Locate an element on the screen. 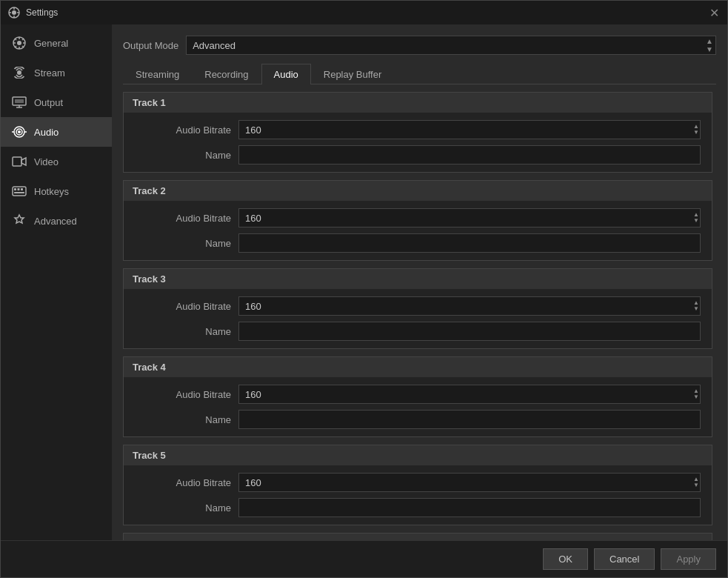 The width and height of the screenshot is (728, 578). track-1-bitrate-row: Audio Bitrate ▲▼ is located at coordinates (418, 130).